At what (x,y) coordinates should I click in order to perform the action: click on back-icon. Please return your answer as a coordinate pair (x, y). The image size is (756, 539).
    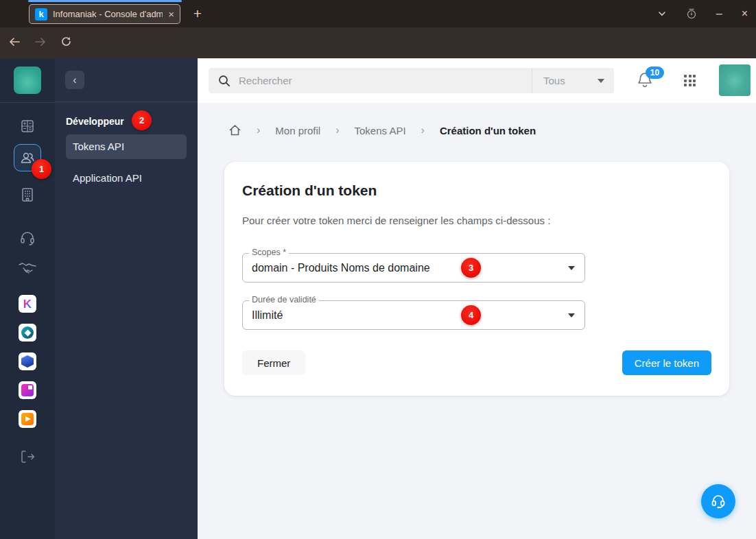
    Looking at the image, I should click on (14, 43).